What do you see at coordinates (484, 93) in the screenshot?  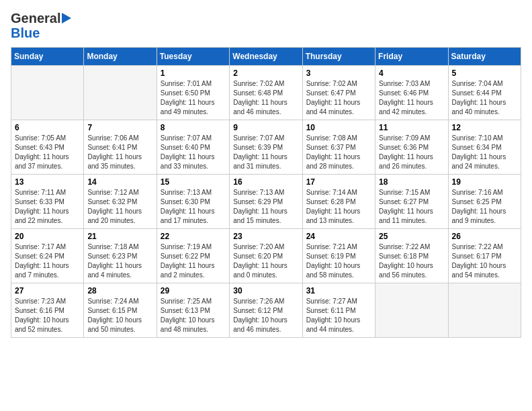 I see `day-cell: 5Sunrise: 7:04 AM Sunset: 6:44 PM Daylig…` at bounding box center [484, 93].